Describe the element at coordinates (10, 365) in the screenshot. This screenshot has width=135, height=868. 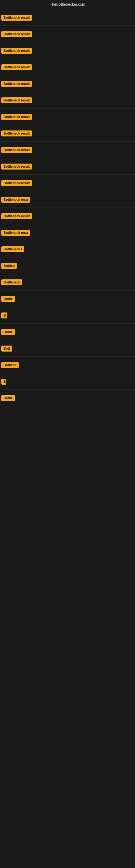
I see `bottleneck-badge: Bottlens` at that location.